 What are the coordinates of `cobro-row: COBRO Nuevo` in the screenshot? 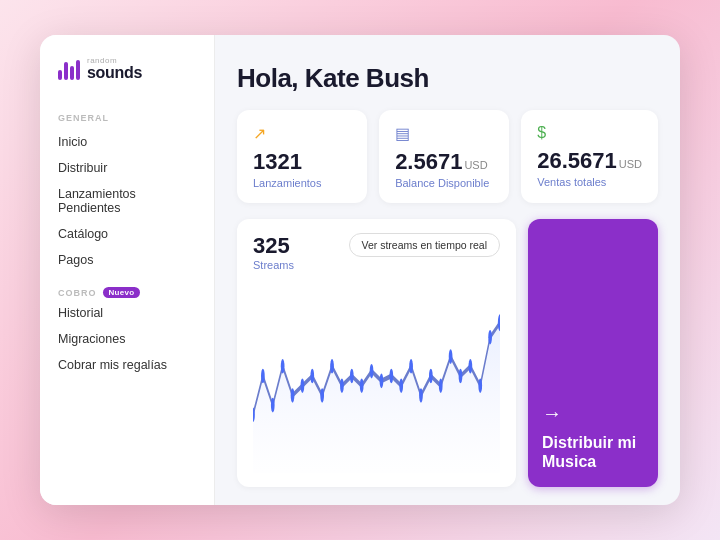 It's located at (127, 292).